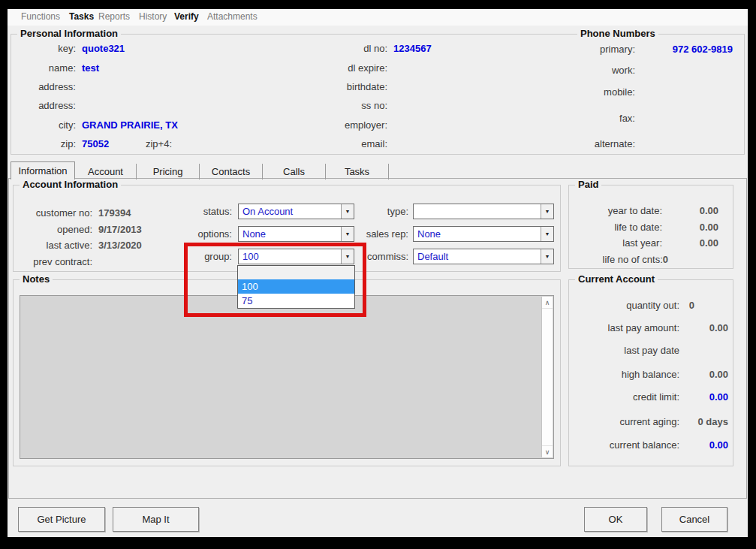  I want to click on tab-strip: Information Account Pricing Contacts Cal…, so click(200, 170).